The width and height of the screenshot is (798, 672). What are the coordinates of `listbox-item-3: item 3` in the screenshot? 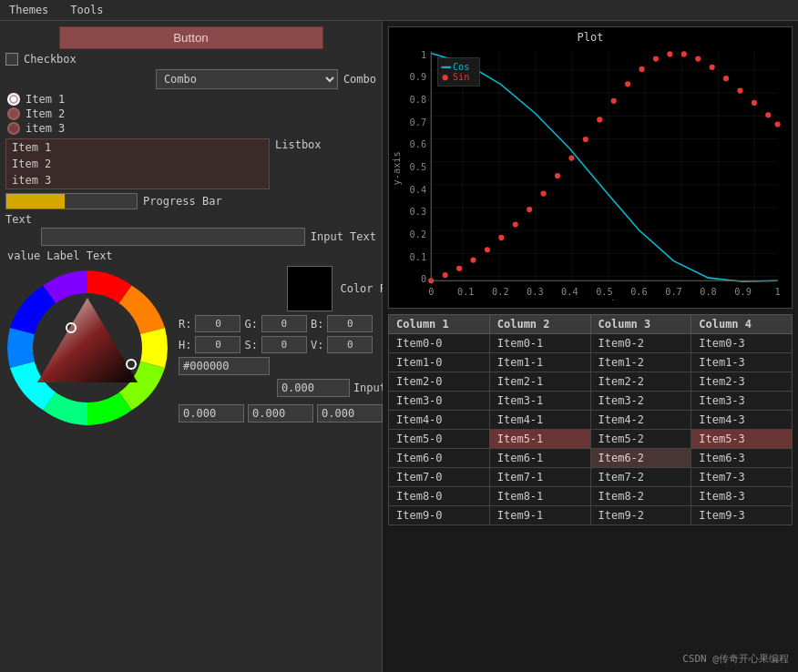 It's located at (138, 180).